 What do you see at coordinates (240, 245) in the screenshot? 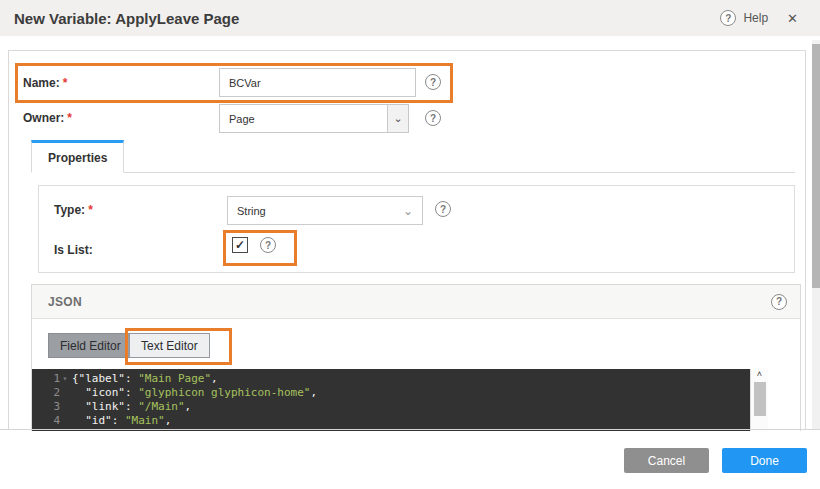
I see `is-list-checkbox: ✓` at bounding box center [240, 245].